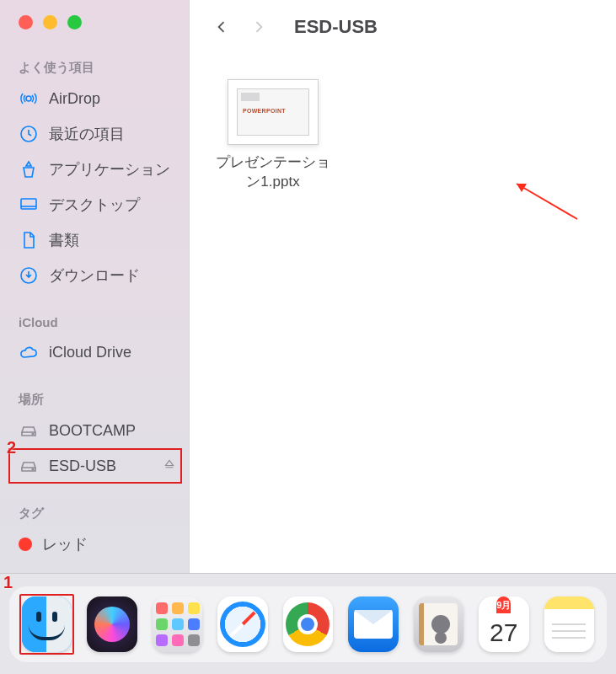 The image size is (616, 674). I want to click on nav-forward-button, so click(259, 27).